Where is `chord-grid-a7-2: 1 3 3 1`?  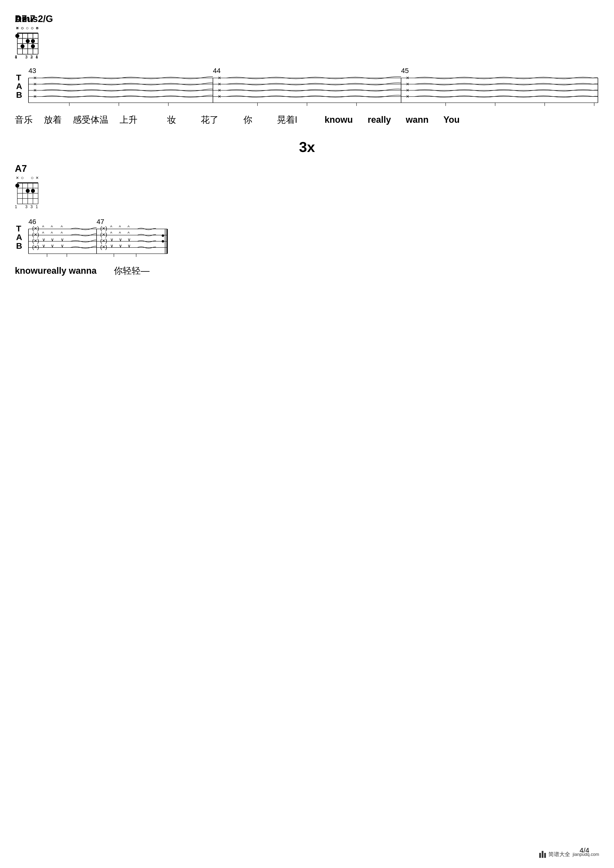 chord-grid-a7-2: 1 3 3 1 is located at coordinates (28, 195).